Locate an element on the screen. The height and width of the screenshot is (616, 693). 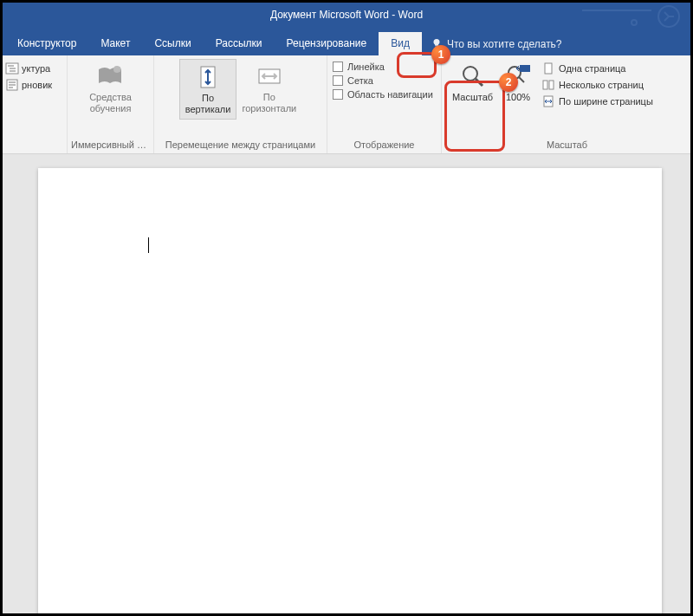
group-label-nav: Перемещение между страницами is located at coordinates (241, 146).